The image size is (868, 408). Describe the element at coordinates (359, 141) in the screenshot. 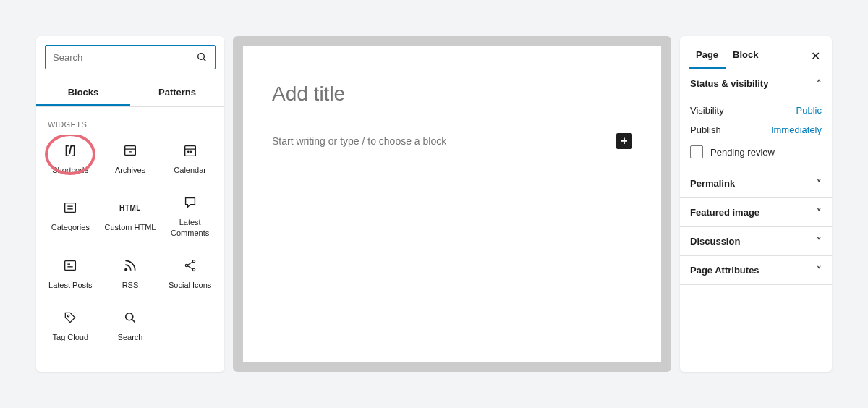

I see `body-placeholder: Start writing or type / to choose a bloc…` at that location.